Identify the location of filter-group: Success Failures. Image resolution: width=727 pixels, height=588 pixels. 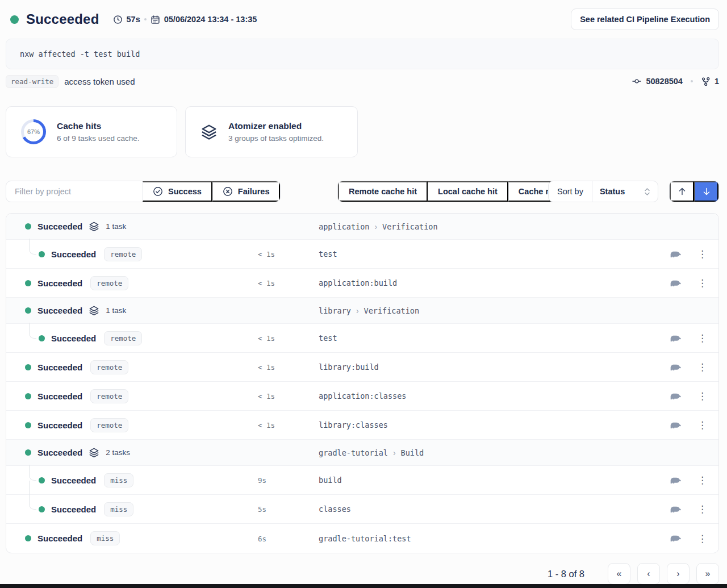
(143, 191).